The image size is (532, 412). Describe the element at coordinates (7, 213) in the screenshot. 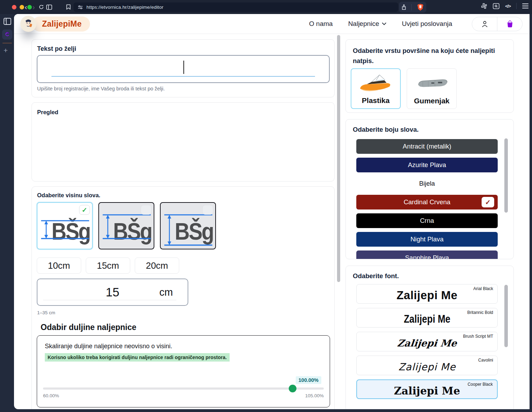

I see `browser-tab-rail: +` at that location.